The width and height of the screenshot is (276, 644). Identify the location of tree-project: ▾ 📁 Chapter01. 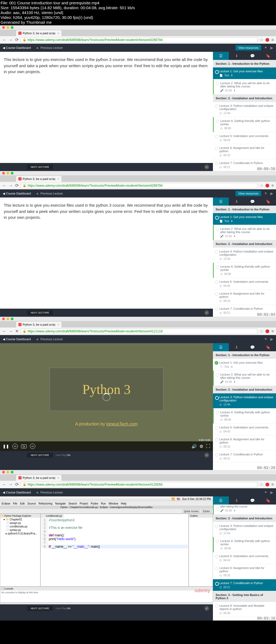
(20, 520).